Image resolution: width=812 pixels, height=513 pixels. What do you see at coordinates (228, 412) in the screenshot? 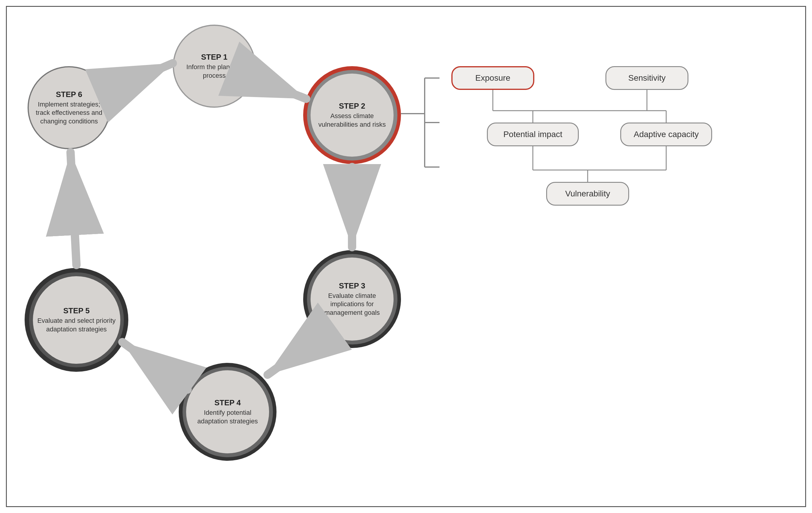
I see `step4-circle: STEP 4 Identify potential adaptation str…` at bounding box center [228, 412].